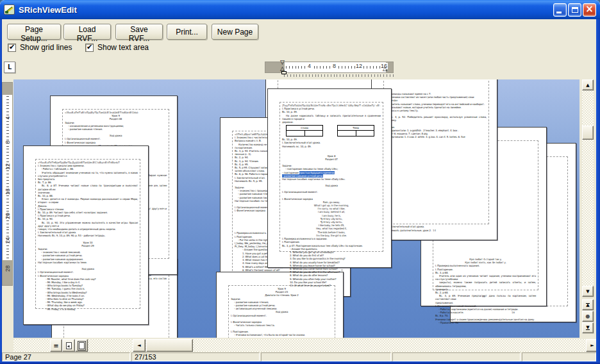 Image resolution: width=600 pixels, height=364 pixels. Describe the element at coordinates (590, 9) in the screenshot. I see `close-icon: ×` at that location.